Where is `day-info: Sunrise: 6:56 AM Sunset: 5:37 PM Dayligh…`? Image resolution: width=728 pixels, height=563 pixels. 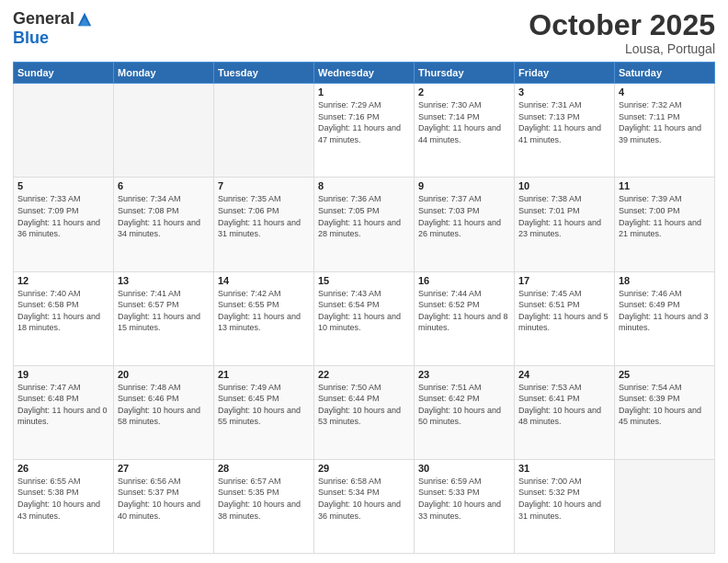
day-info: Sunrise: 6:56 AM Sunset: 5:37 PM Dayligh… is located at coordinates (164, 499).